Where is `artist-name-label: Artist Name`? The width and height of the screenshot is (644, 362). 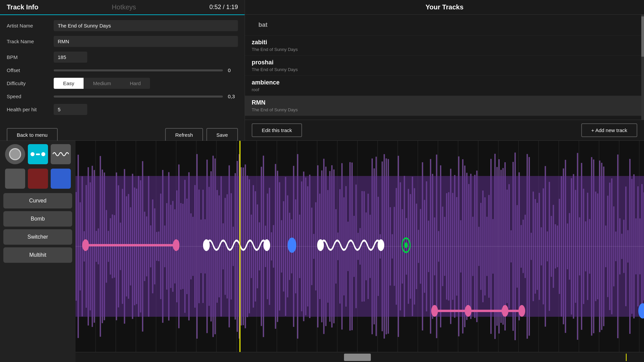
artist-name-label: Artist Name is located at coordinates (30, 25).